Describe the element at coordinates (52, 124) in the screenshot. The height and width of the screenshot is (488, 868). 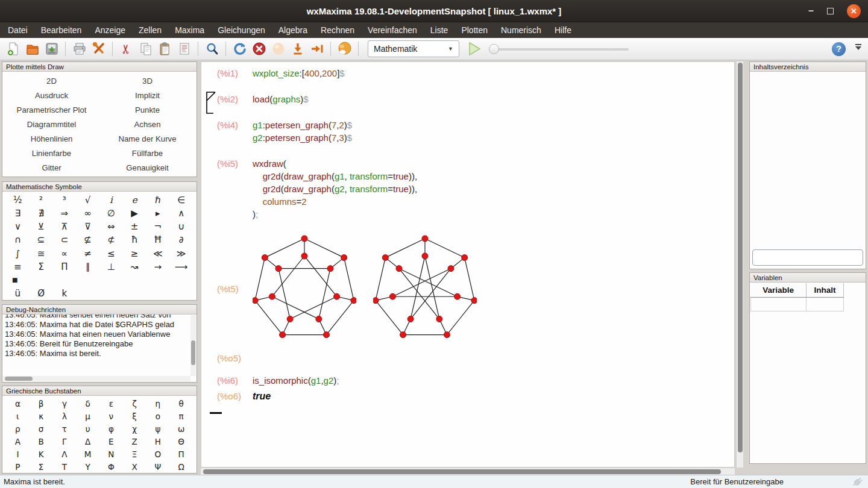
I see `draw-button-diagrammtitel: Diagrammtitel` at that location.